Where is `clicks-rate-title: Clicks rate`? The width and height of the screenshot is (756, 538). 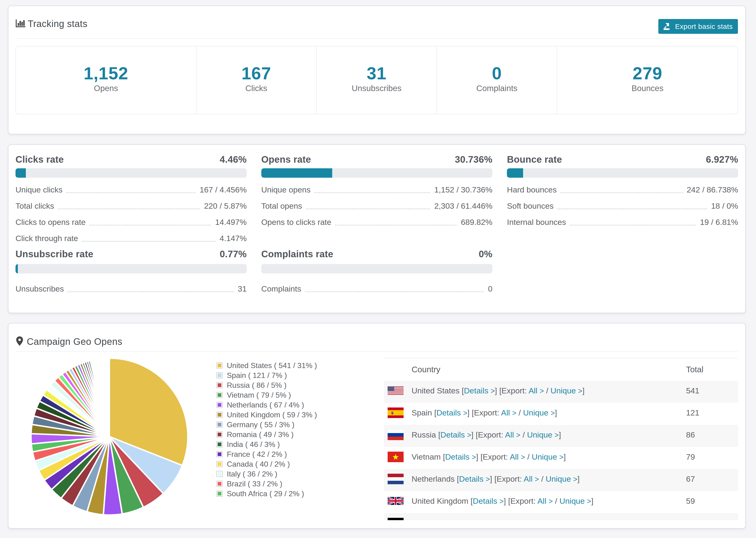
clicks-rate-title: Clicks rate is located at coordinates (40, 159).